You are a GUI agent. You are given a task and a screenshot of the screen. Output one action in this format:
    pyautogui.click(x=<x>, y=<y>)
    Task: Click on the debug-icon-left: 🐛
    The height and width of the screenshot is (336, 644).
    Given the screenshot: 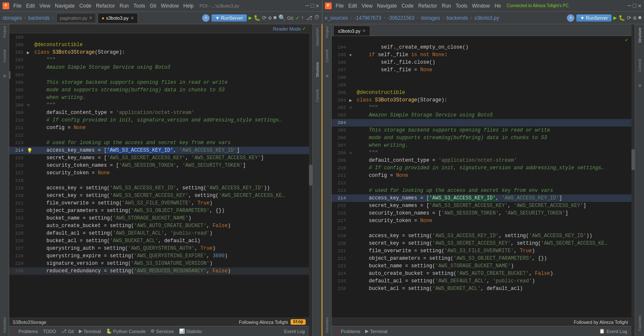 What is the action you would take?
    pyautogui.click(x=257, y=18)
    